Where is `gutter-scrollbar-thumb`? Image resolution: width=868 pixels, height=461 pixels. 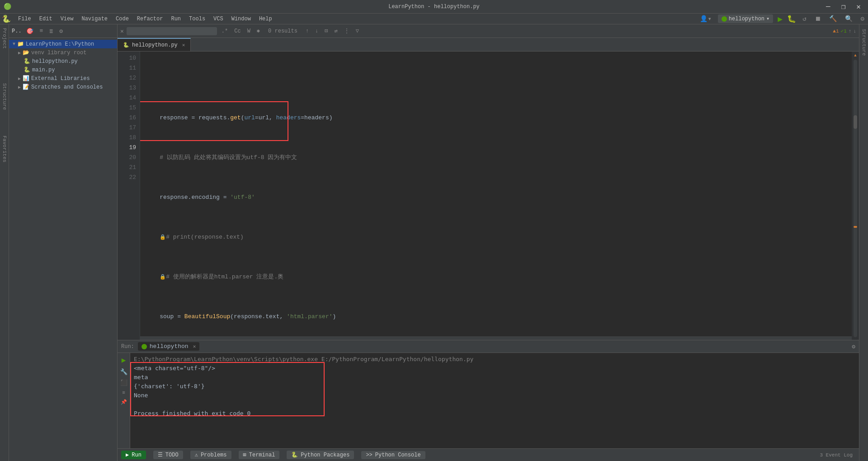
gutter-scrollbar-thumb is located at coordinates (855, 122).